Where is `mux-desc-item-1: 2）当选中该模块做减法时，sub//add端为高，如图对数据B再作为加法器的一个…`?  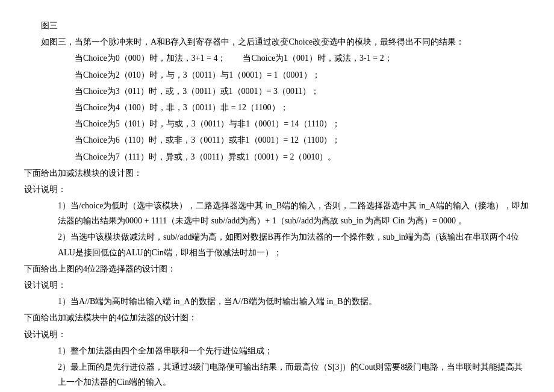
mux-desc-item-1: 2）当选中该模块做减法时，sub//add端为高，如图对数据B再作为加法器的一个… is located at coordinates (277, 244).